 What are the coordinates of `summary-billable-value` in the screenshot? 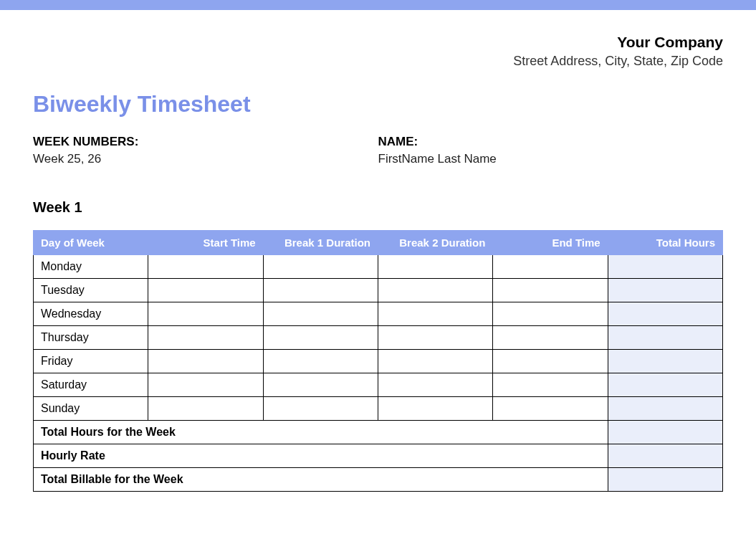 It's located at (665, 479).